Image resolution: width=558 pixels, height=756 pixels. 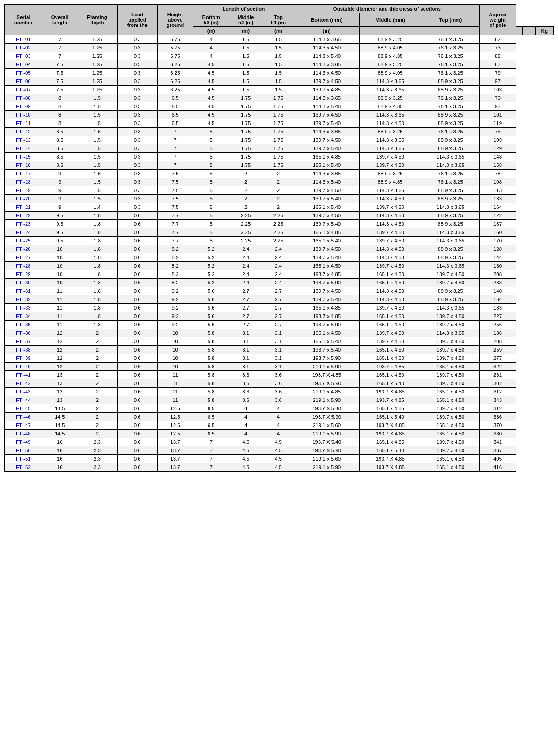 What do you see at coordinates (24, 124) in the screenshot?
I see `table-cell: FT -11` at bounding box center [24, 124].